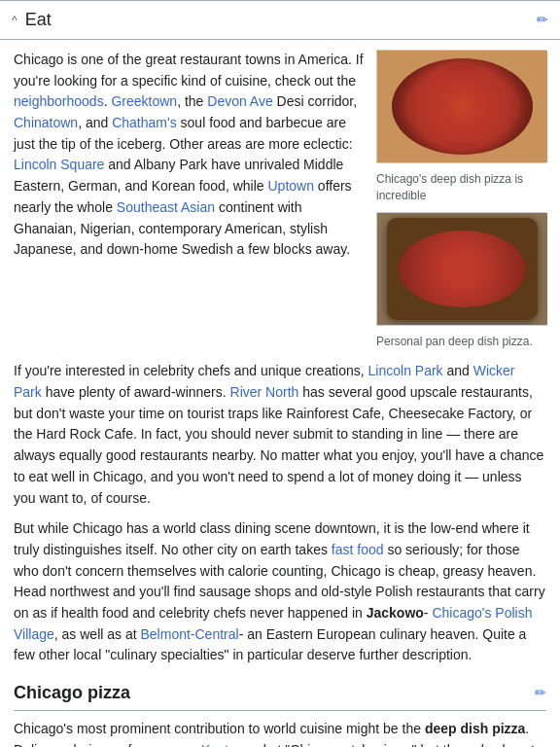 This screenshot has width=560, height=747. Describe the element at coordinates (463, 268) in the screenshot. I see `pan-pizza-image-visual` at that location.